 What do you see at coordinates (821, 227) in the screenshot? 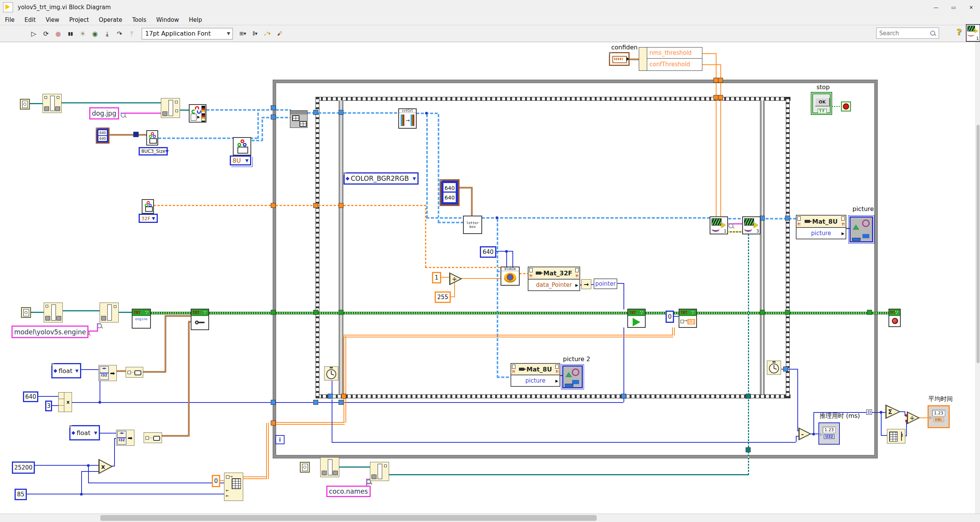
I see `property-node-mat8u-picture: Mat_8U ?! ?! picture▶` at bounding box center [821, 227].